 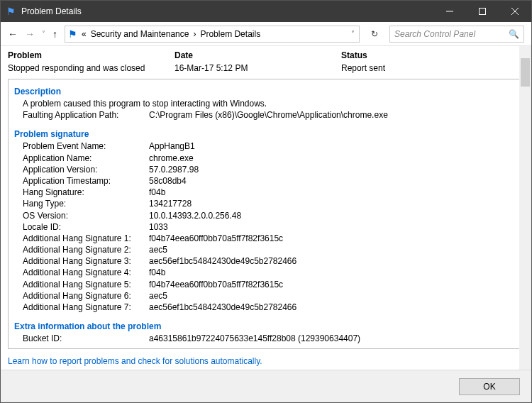 I want to click on close-icon, so click(x=515, y=11).